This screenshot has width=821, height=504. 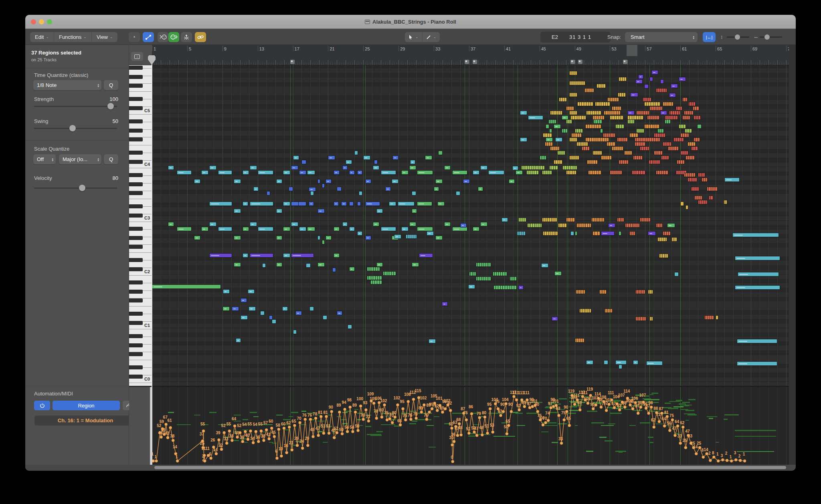 I want to click on strength-knob, so click(x=111, y=106).